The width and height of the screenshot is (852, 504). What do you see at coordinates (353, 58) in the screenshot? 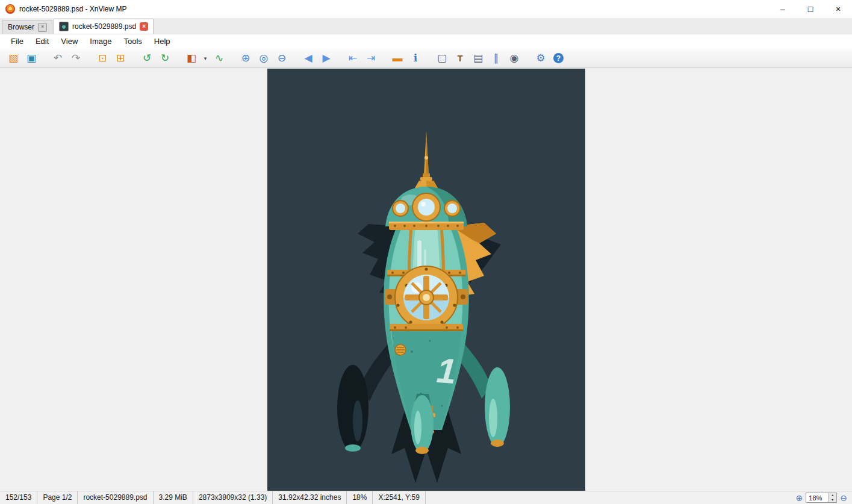
I see `first-image-icon: ⇤` at bounding box center [353, 58].